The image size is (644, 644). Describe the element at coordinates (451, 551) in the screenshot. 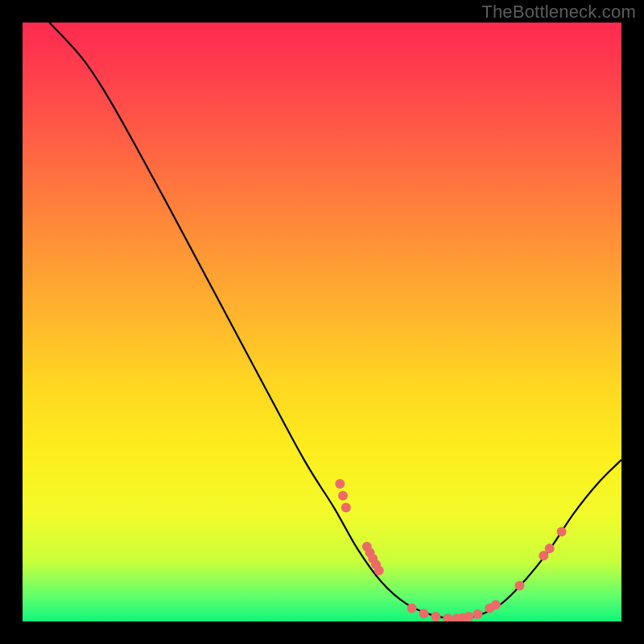

I see `curve-markers` at that location.